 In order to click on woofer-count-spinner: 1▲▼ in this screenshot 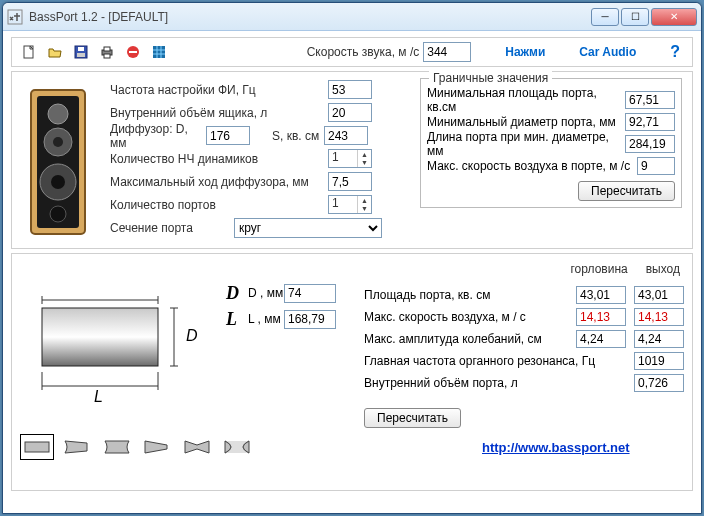, I will do `click(350, 158)`.